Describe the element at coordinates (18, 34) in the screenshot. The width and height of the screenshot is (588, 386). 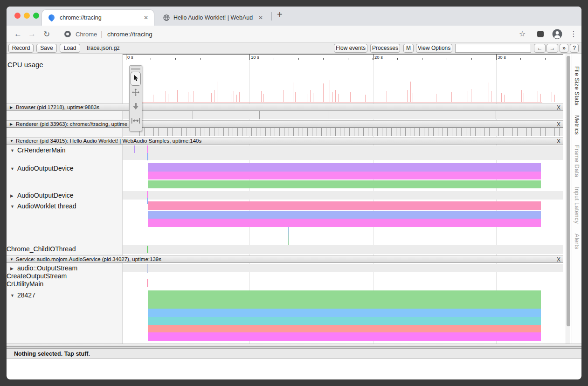
I see `back-icon: ←` at that location.